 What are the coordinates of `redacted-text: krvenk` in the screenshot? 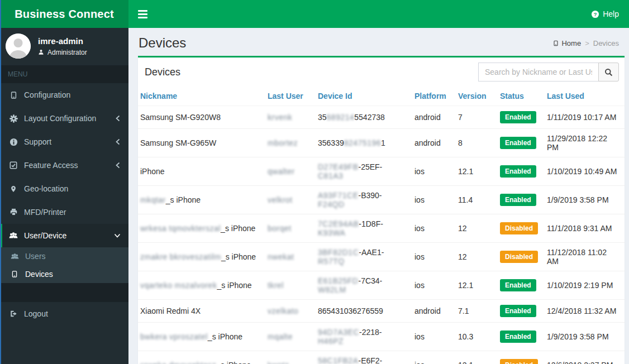 It's located at (280, 117).